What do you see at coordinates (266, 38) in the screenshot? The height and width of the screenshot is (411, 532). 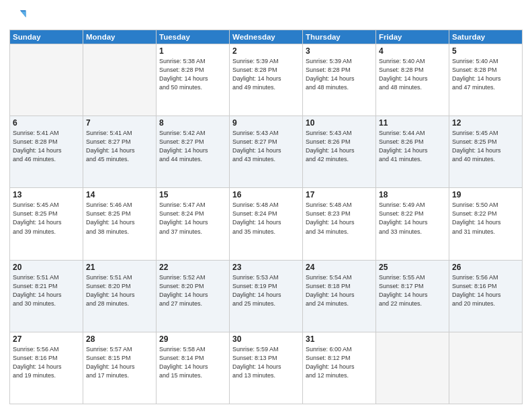 I see `calendar-header-row: SundayMondayTuesdayWednesdayThursdayFrid…` at bounding box center [266, 38].